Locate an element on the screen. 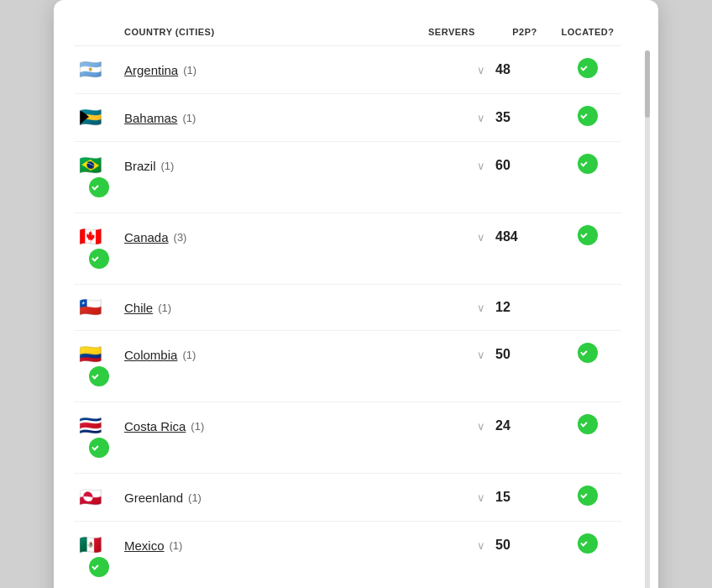 Image resolution: width=712 pixels, height=588 pixels. table-header: COUNTRY (CITIES) SERVERS P2P? LOCATED? is located at coordinates (348, 37).